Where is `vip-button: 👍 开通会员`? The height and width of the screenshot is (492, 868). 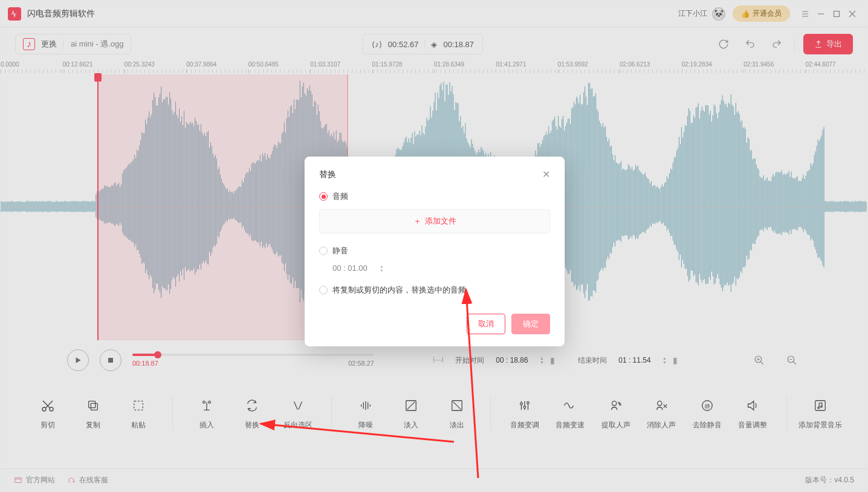
vip-button: 👍 开通会员 is located at coordinates (762, 13).